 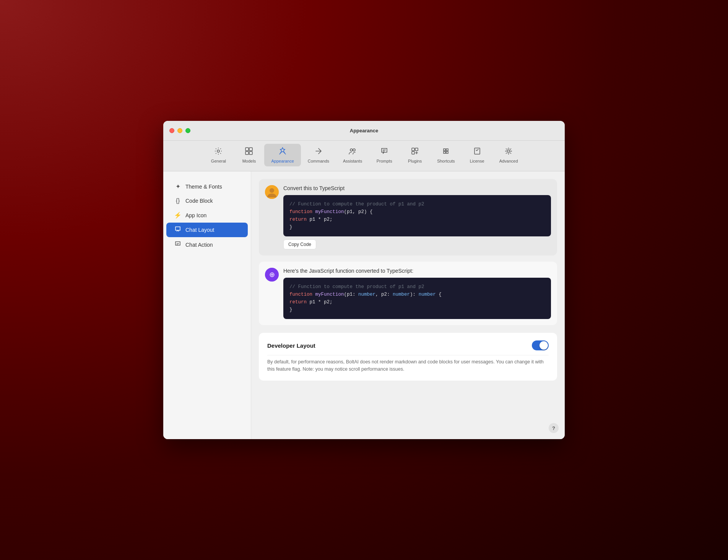 What do you see at coordinates (178, 187) in the screenshot?
I see `theme-fonts-icon: ✦` at bounding box center [178, 187].